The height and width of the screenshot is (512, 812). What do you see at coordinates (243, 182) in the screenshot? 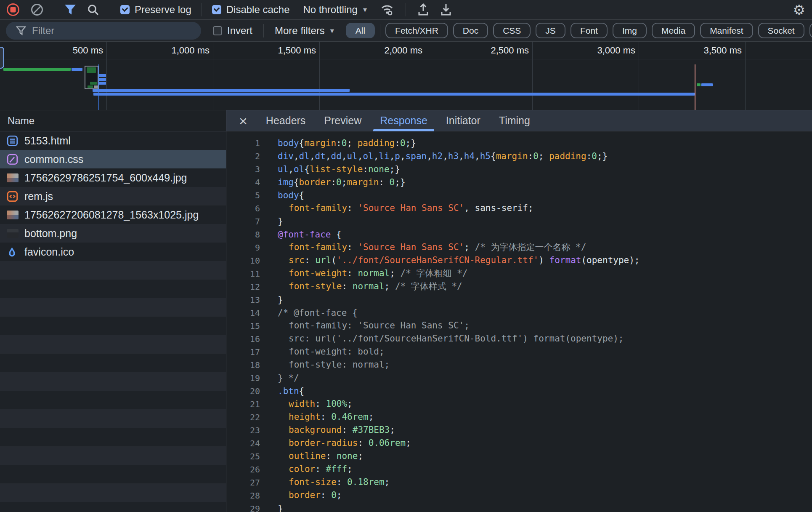
I see `line-number: 4` at bounding box center [243, 182].